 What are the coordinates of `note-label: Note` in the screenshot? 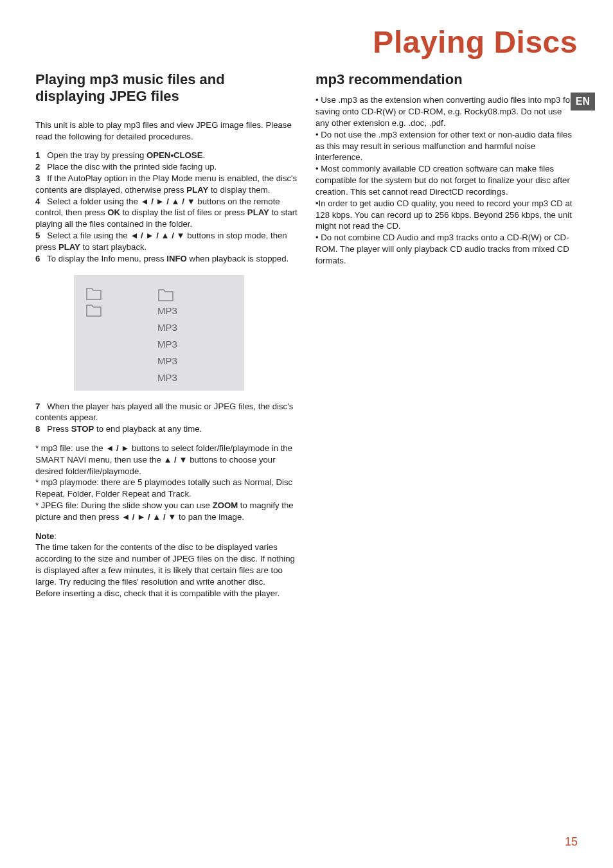 It's located at (45, 536).